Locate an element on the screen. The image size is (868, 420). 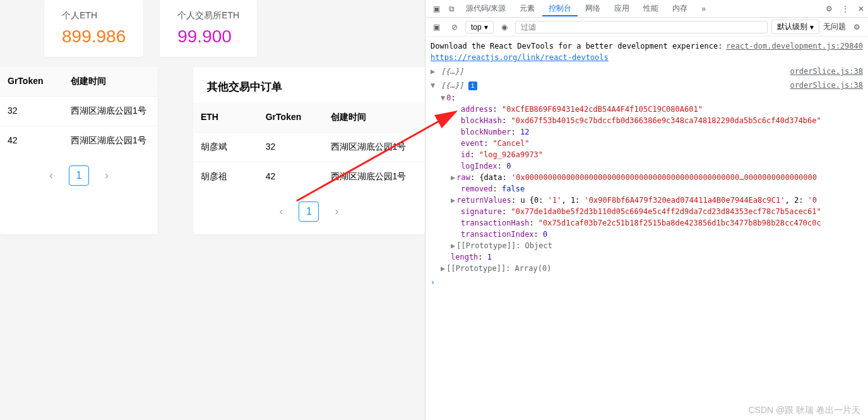
info-icon: i is located at coordinates (473, 86).